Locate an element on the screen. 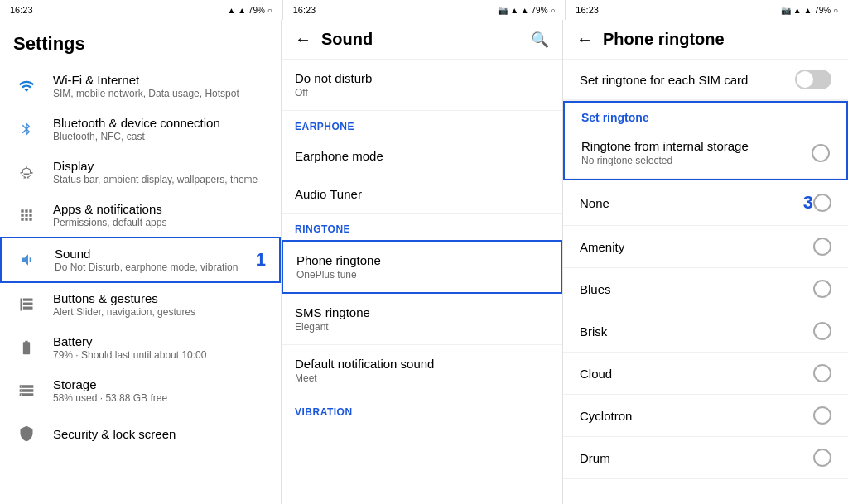 This screenshot has height=504, width=848. earphone-mode-item: Earphone mode is located at coordinates (422, 156).